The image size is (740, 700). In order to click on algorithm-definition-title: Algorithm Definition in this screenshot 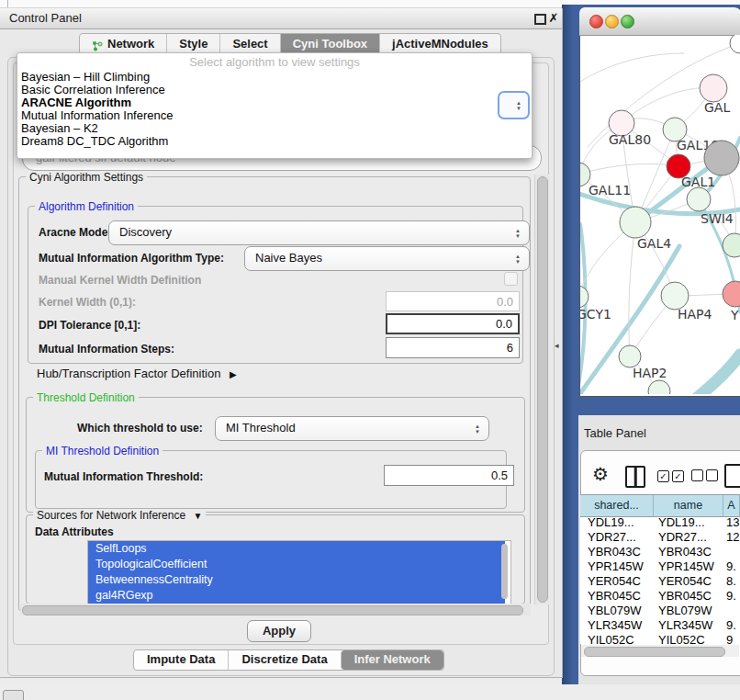, I will do `click(86, 207)`.